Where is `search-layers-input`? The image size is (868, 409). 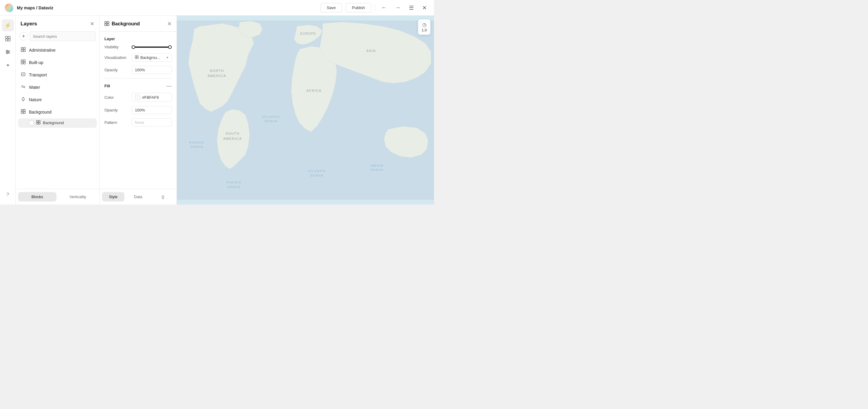
search-layers-input is located at coordinates (63, 36).